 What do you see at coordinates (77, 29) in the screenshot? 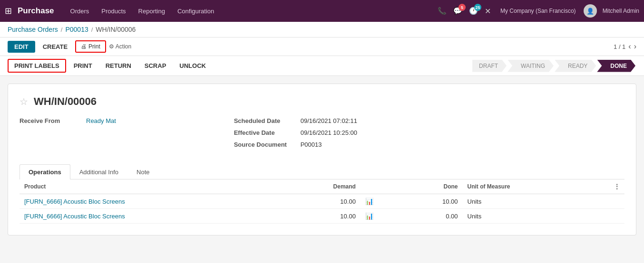
I see `breadcrumb-p00013: P00013` at bounding box center [77, 29].